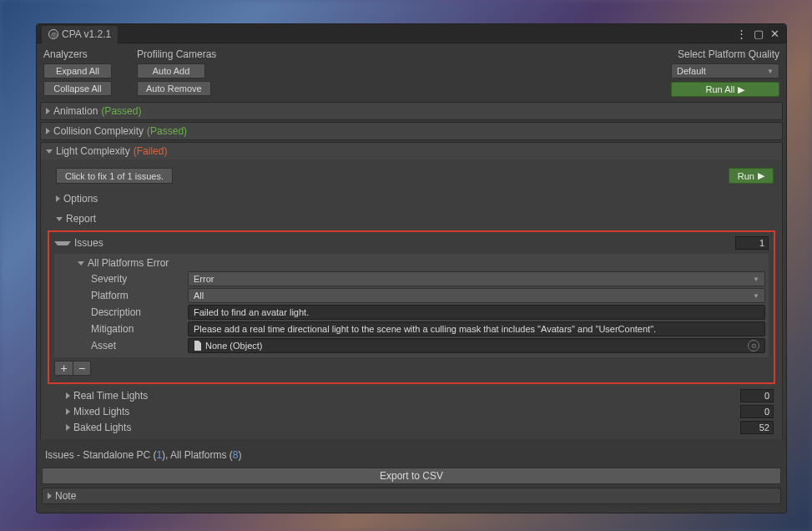 The height and width of the screenshot is (531, 812). Describe the element at coordinates (477, 296) in the screenshot. I see `platform-dropdown: All▼` at that location.